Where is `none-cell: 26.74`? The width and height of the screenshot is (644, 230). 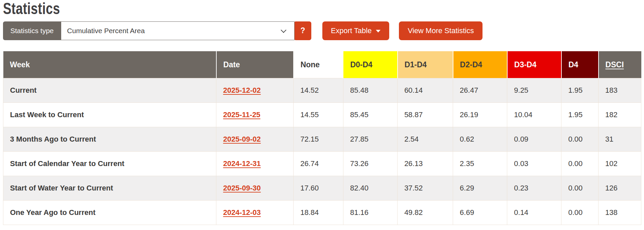 none-cell: 26.74 is located at coordinates (318, 164).